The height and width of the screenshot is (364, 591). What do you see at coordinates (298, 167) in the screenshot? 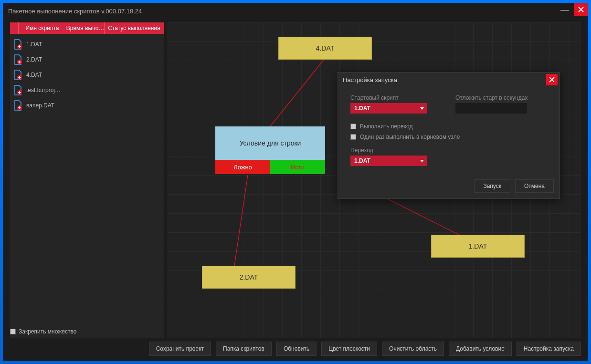
I see `condition-true: Исти` at bounding box center [298, 167].